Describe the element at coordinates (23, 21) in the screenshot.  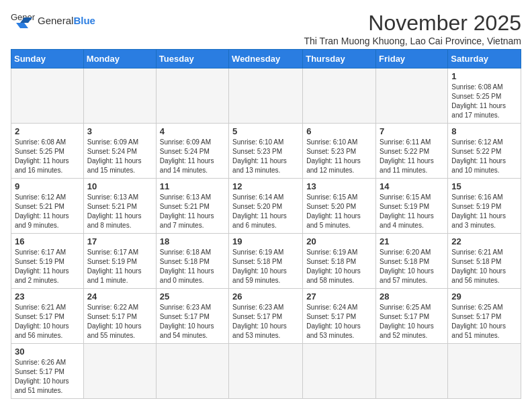
I see `generalblue-logo-icon: General` at that location.